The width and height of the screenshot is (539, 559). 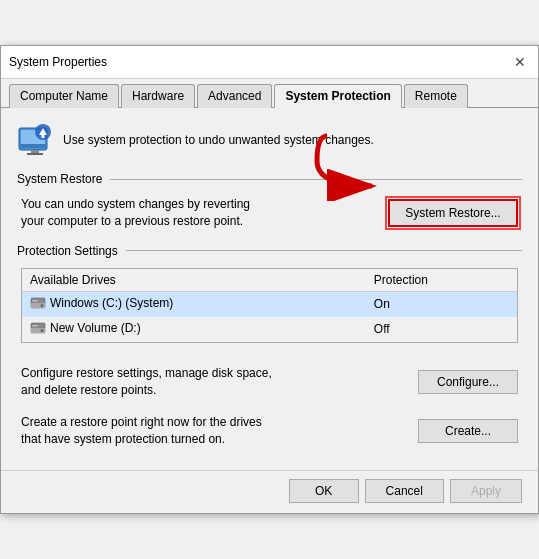 I want to click on protection-status-d: Off, so click(x=442, y=330).